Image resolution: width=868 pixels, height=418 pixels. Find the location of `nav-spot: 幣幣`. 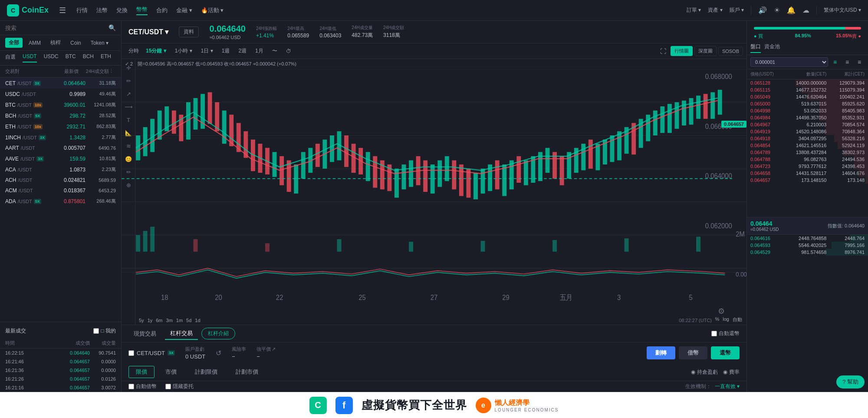

nav-spot: 幣幣 is located at coordinates (142, 10).